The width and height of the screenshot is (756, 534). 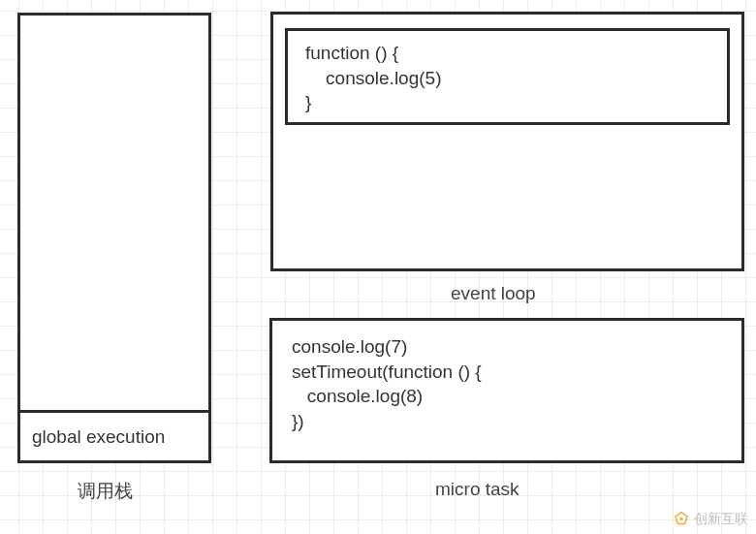 I want to click on callstack-caption: 调用栈, so click(x=105, y=491).